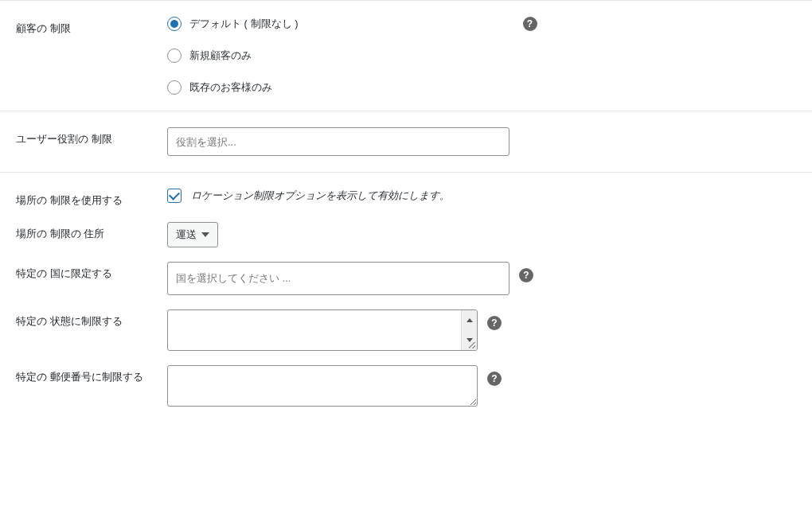 The height and width of the screenshot is (506, 812). What do you see at coordinates (320, 196) in the screenshot?
I see `checkbox-label-use-location-restriction: ロケーション制限オプションを表示して有効にします。` at bounding box center [320, 196].